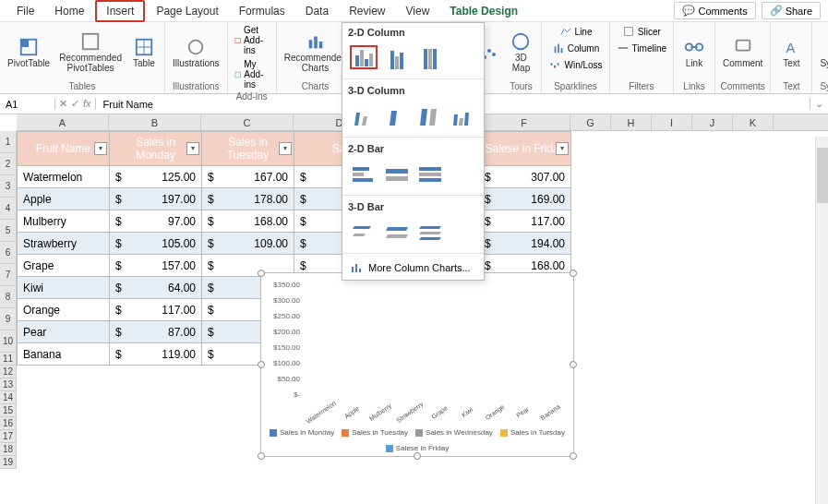 This screenshot has width=828, height=504. Describe the element at coordinates (186, 11) in the screenshot. I see `tab-pagelayout: Page Layout` at that location.